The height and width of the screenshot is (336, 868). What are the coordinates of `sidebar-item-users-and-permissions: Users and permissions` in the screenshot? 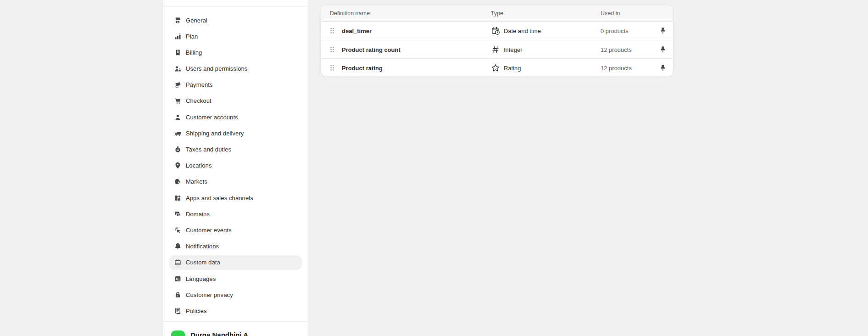 It's located at (236, 69).